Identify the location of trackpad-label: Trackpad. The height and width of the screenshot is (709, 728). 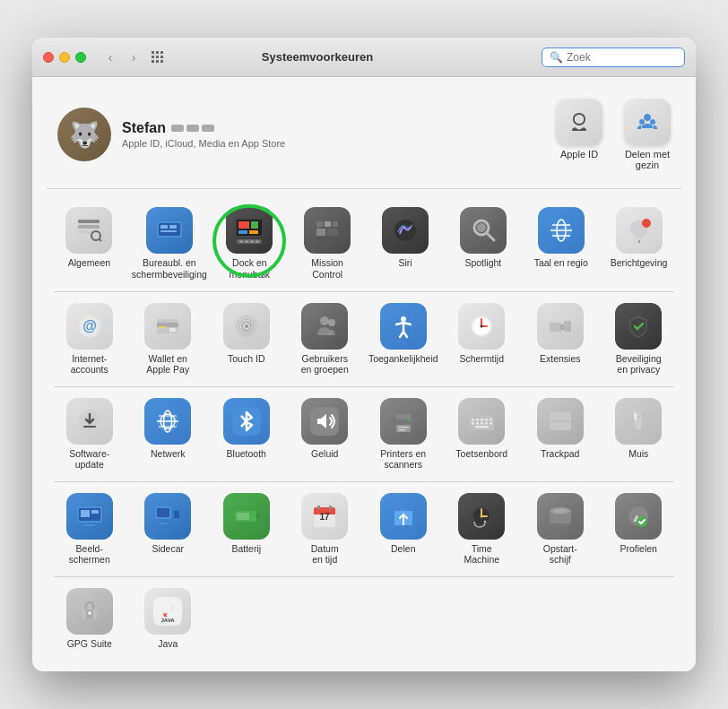
(559, 454).